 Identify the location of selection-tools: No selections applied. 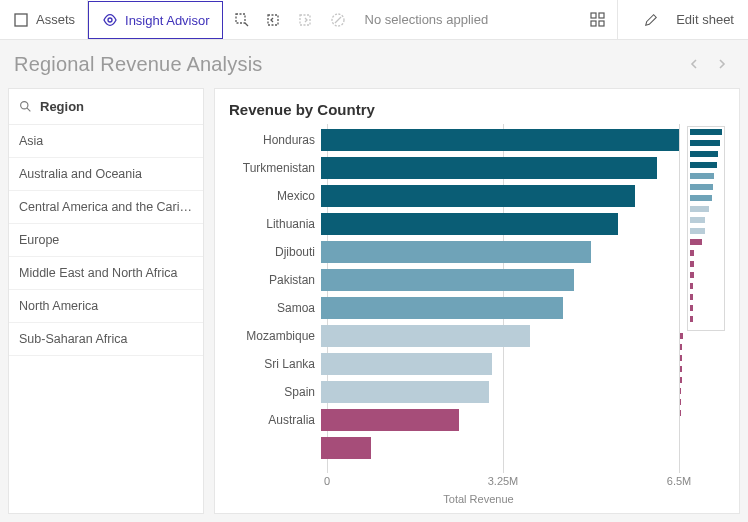
(361, 20).